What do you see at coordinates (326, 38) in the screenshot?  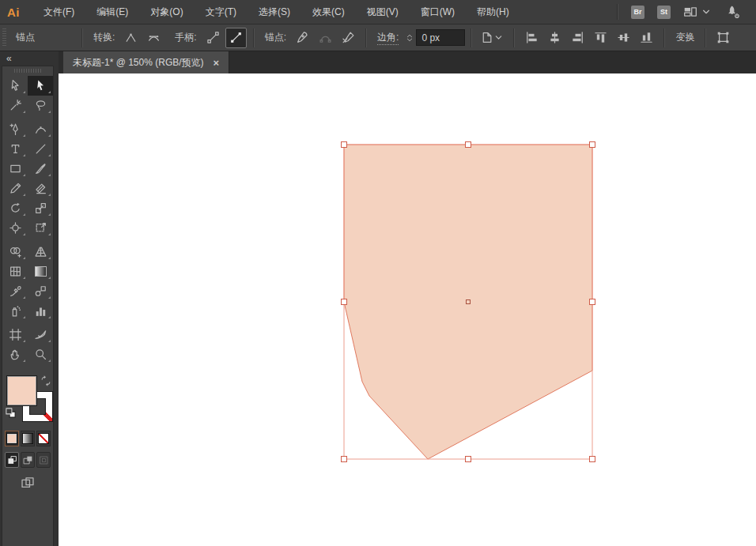 I see `connect-endpoints-button` at bounding box center [326, 38].